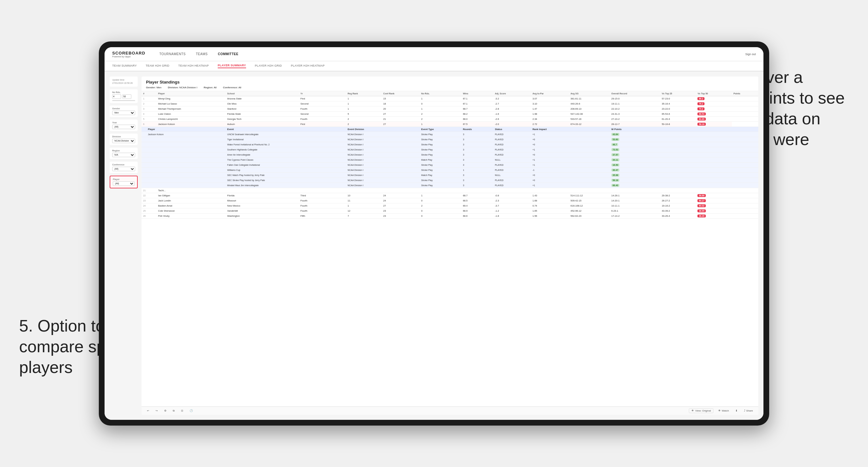 The image size is (868, 467). What do you see at coordinates (450, 139) in the screenshot?
I see `event-row: Tiger Invitational NCAA Division I Strok…` at bounding box center [450, 139].